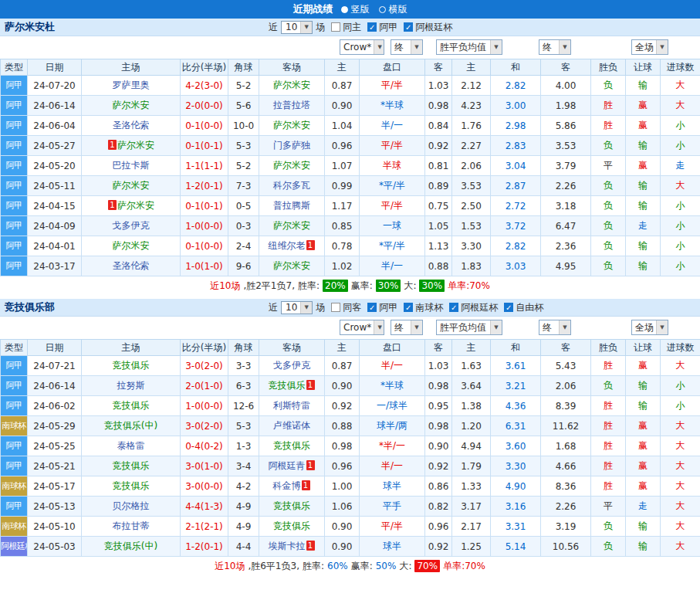 The width and height of the screenshot is (700, 600). I want to click on result-cell: 平, so click(608, 166).